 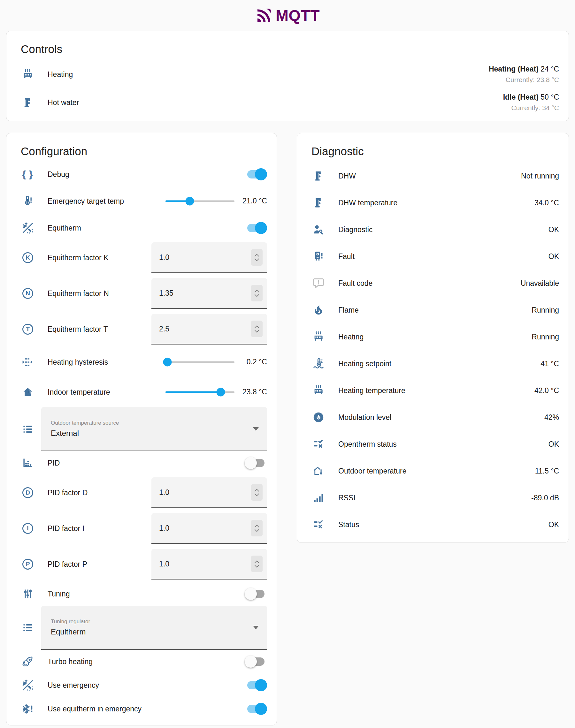 What do you see at coordinates (256, 174) in the screenshot?
I see `toggle-debug` at bounding box center [256, 174].